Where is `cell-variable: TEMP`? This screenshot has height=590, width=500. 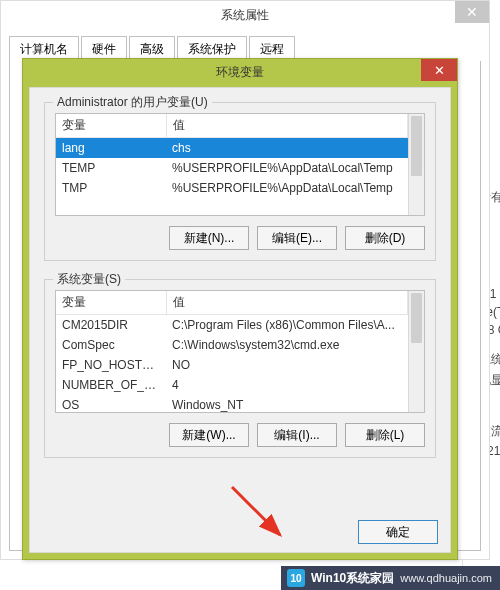
cell-variable: TEMP is located at coordinates (111, 168).